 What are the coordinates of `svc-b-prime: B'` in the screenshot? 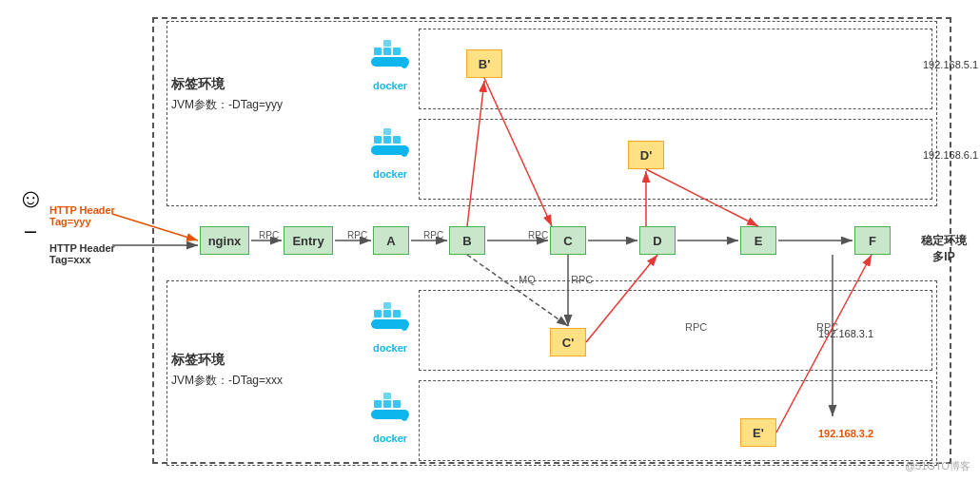 It's located at (484, 64).